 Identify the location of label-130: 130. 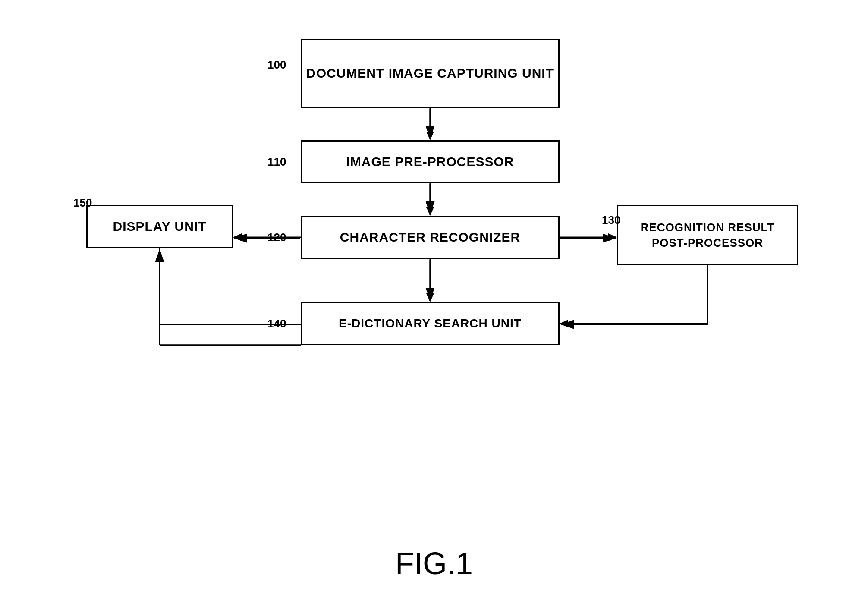
(611, 220).